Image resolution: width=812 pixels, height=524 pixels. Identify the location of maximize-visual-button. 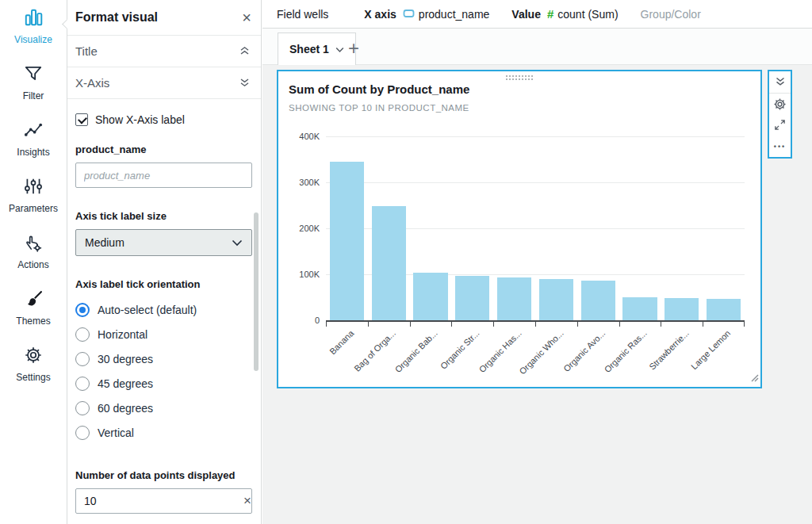
(780, 125).